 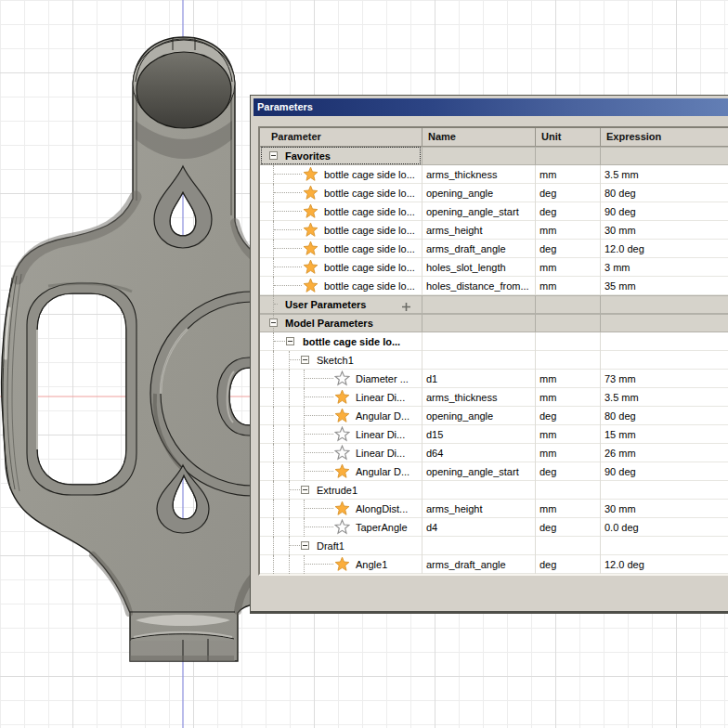 I want to click on group-label: Draft1, so click(x=331, y=546).